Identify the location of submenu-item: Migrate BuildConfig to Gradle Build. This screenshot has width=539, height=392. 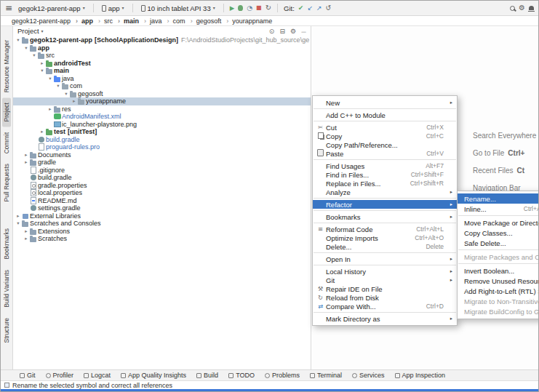
(498, 311).